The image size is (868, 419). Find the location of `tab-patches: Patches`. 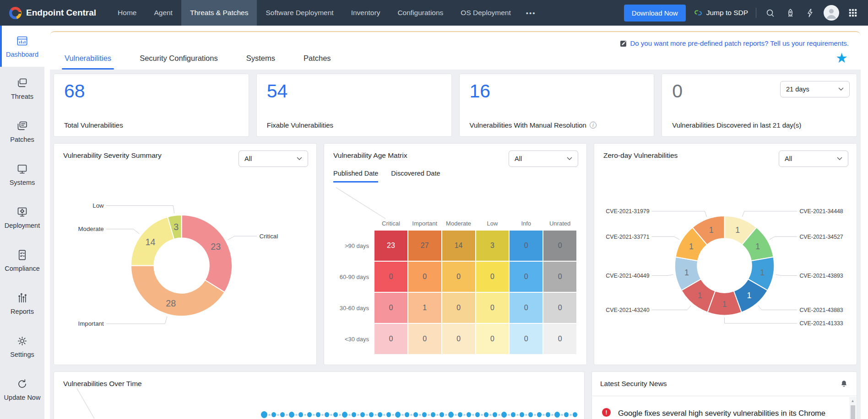

tab-patches: Patches is located at coordinates (317, 62).